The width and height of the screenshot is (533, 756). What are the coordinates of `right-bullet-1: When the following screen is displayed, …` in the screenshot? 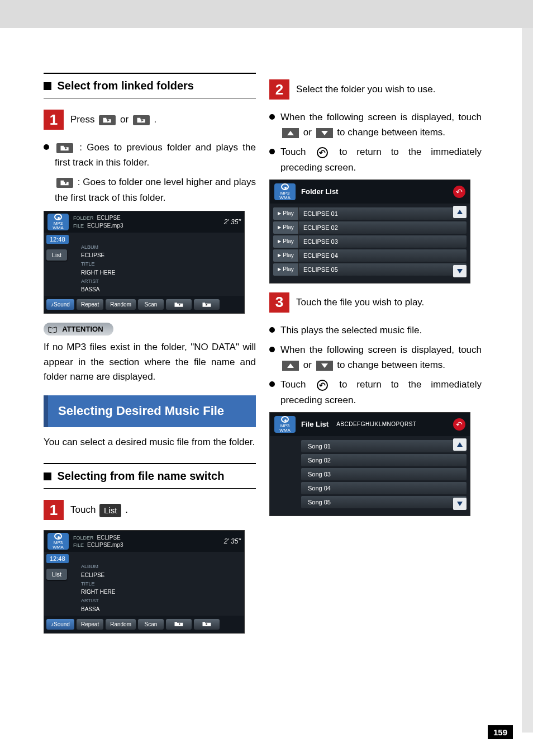 It's located at (375, 125).